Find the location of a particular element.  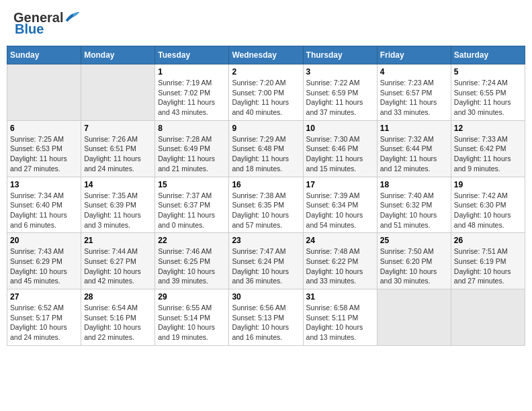

calendar-day-cell: 16Sunrise: 7:38 AMSunset: 6:35 PMDayligh… is located at coordinates (266, 205).